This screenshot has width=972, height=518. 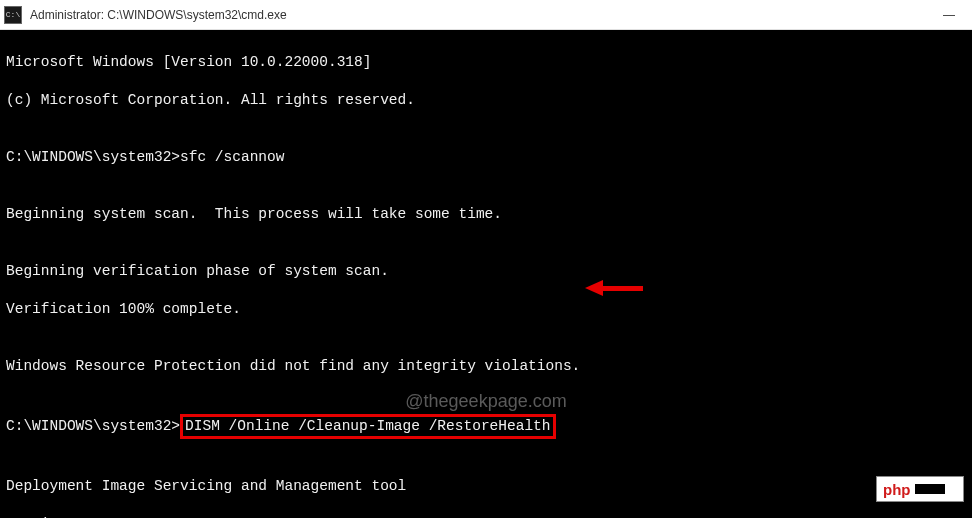 I want to click on window-title: Administrator: C:\WINDOWS\system32\cmd.e…, so click(x=158, y=15).